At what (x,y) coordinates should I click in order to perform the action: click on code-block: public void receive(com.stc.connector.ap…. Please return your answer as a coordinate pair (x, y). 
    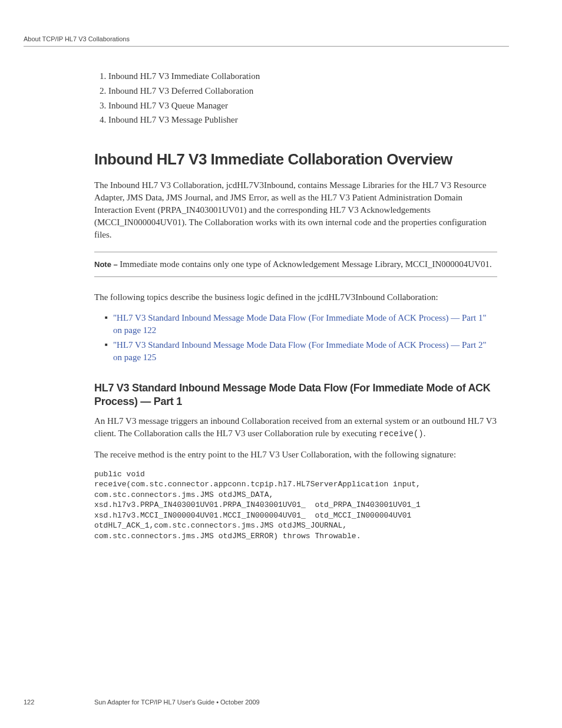
    Looking at the image, I should click on (296, 506).